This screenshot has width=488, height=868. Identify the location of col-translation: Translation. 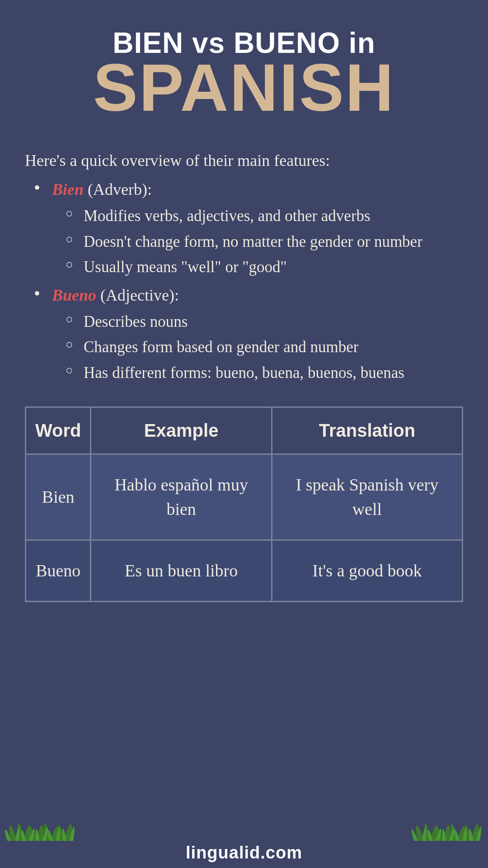
(367, 431).